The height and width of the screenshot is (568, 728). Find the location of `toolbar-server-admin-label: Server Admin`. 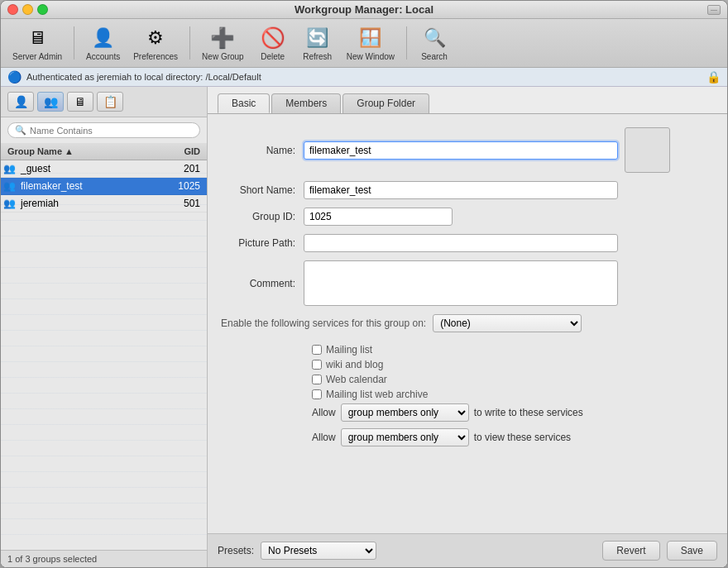

toolbar-server-admin-label: Server Admin is located at coordinates (37, 56).